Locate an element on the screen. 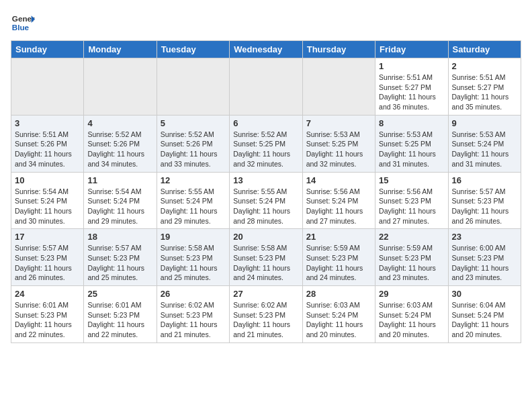 The height and width of the screenshot is (411, 532). day-number: 2 is located at coordinates (485, 66).